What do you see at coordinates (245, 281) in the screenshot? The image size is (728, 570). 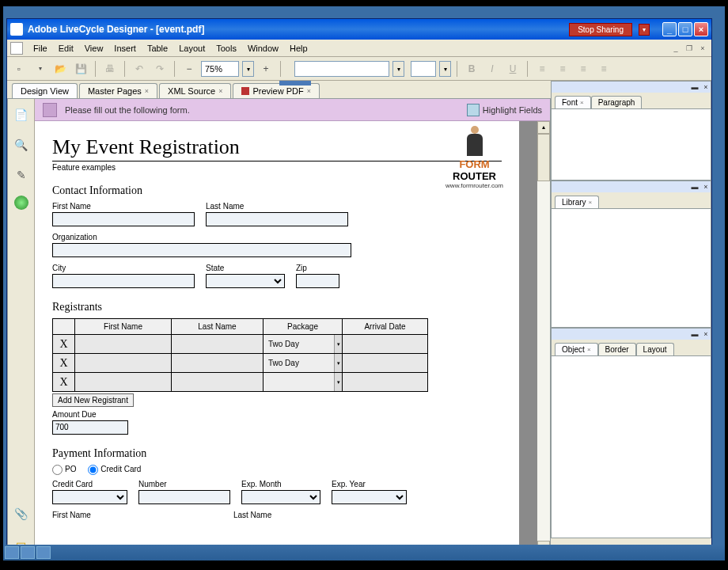 I see `state-select` at bounding box center [245, 281].